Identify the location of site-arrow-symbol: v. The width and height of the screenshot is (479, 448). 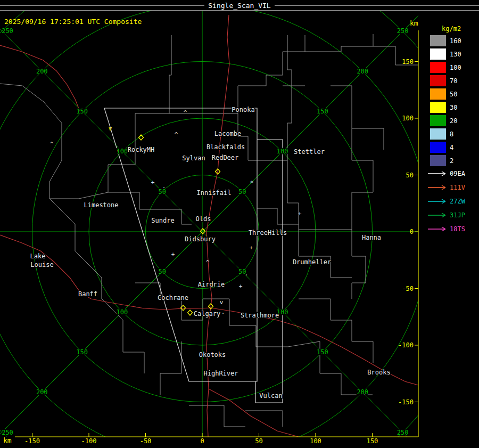
(110, 128).